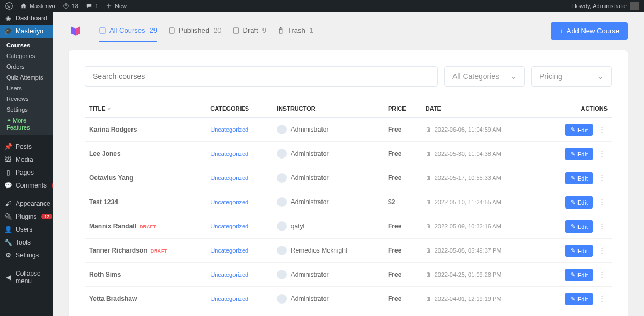 Image resolution: width=644 pixels, height=316 pixels. I want to click on comments-badge: 1, so click(52, 185).